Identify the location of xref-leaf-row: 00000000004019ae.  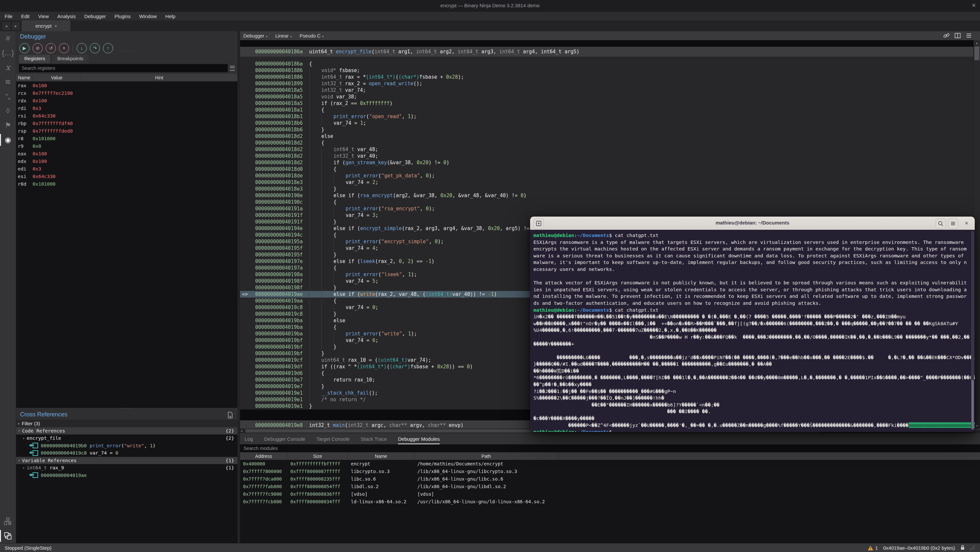
(127, 475).